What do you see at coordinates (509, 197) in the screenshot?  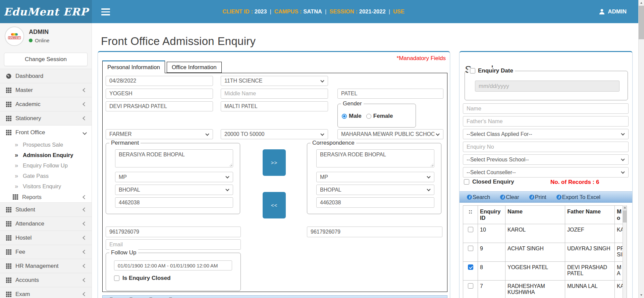 I see `toolbar-button-clear: Clear` at bounding box center [509, 197].